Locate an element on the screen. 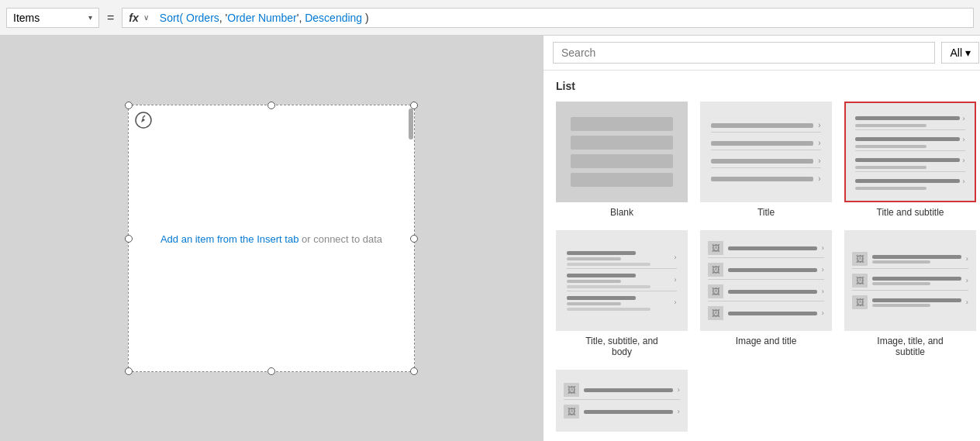  layout-item-image-title-subtitle: 🖼 › 🖼 is located at coordinates (910, 294).